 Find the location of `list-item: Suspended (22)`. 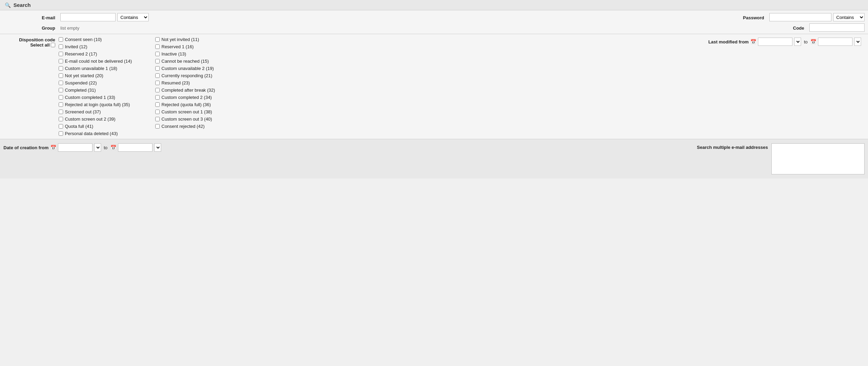

list-item: Suspended (22) is located at coordinates (103, 83).